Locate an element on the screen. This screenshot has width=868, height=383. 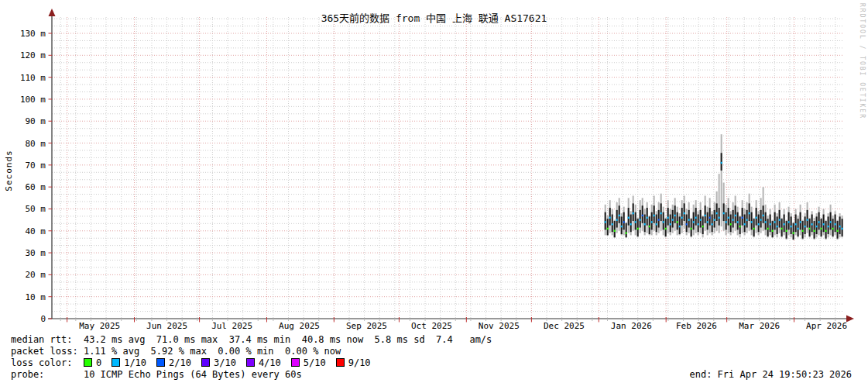
stat-packet-loss: packet loss: 1.11 % avg 5.92 % max 0.00 … is located at coordinates (176, 351).